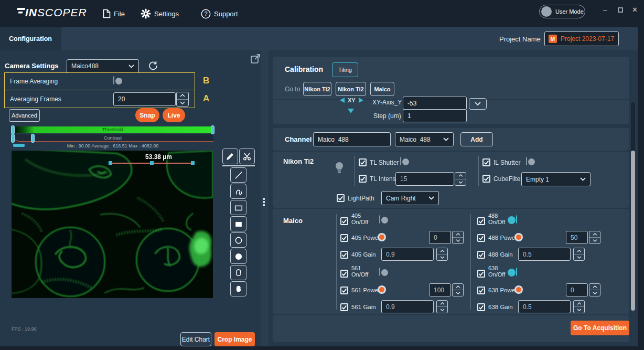  Describe the element at coordinates (238, 175) in the screenshot. I see `tool-line` at that location.